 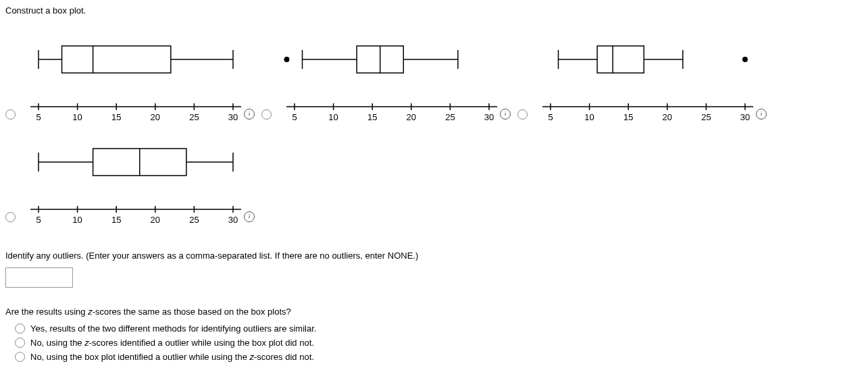 What do you see at coordinates (439, 343) in the screenshot?
I see `zscore-choice-2: No, using the z-scores identified a outl…` at bounding box center [439, 343].